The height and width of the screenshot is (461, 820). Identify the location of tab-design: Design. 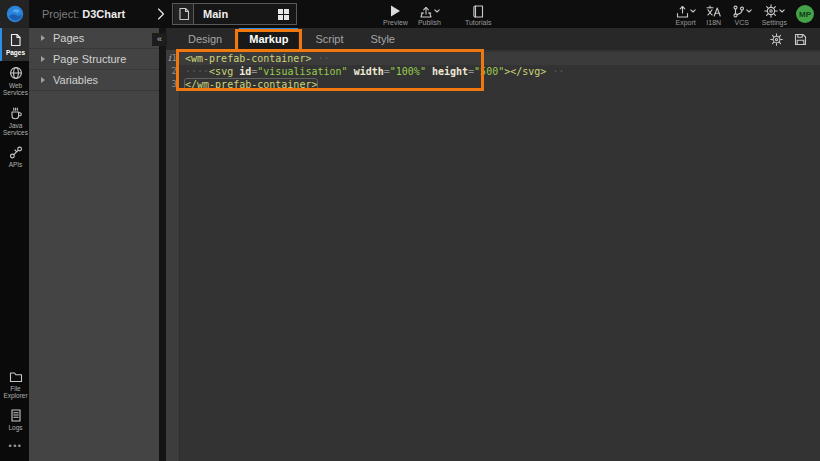
(205, 39).